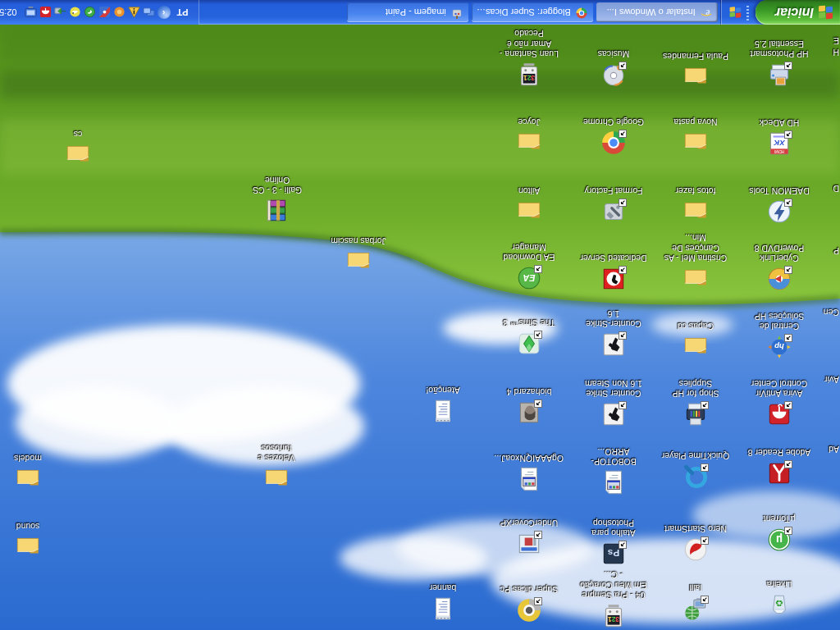 The image size is (840, 630). I want to click on desktop-icon-04-pra-sempre-em-meu-cora-o-c: 32104 - Pra Sempre Em Meu Coração - C..., so click(614, 600).